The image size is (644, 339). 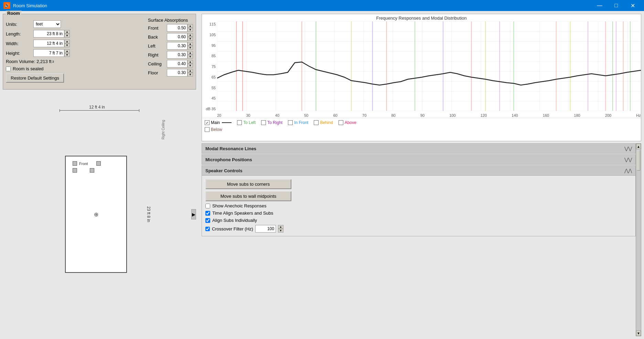 I want to click on room-rectangle: Front ⊕, so click(x=96, y=214).